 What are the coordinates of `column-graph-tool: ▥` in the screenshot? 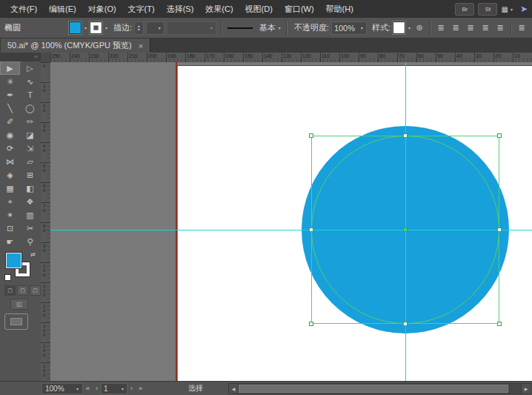 It's located at (30, 215).